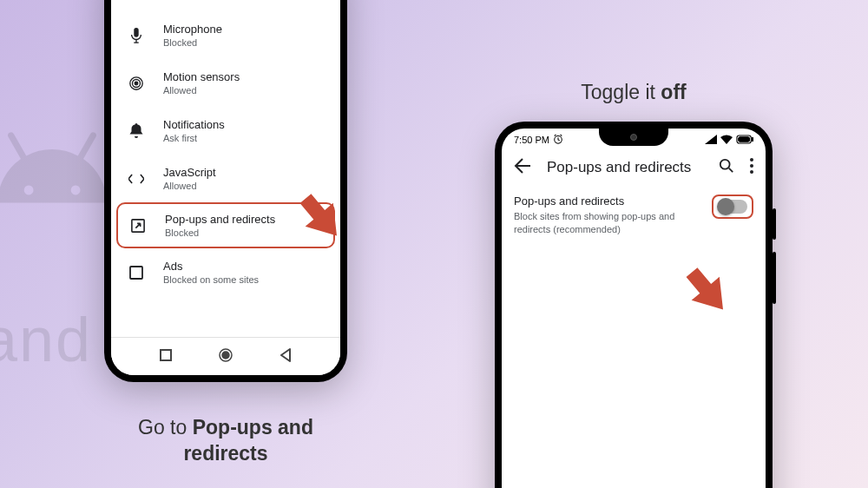 The image size is (868, 488). What do you see at coordinates (211, 280) in the screenshot?
I see `setting-ads-sub: Blocked on some sites` at bounding box center [211, 280].